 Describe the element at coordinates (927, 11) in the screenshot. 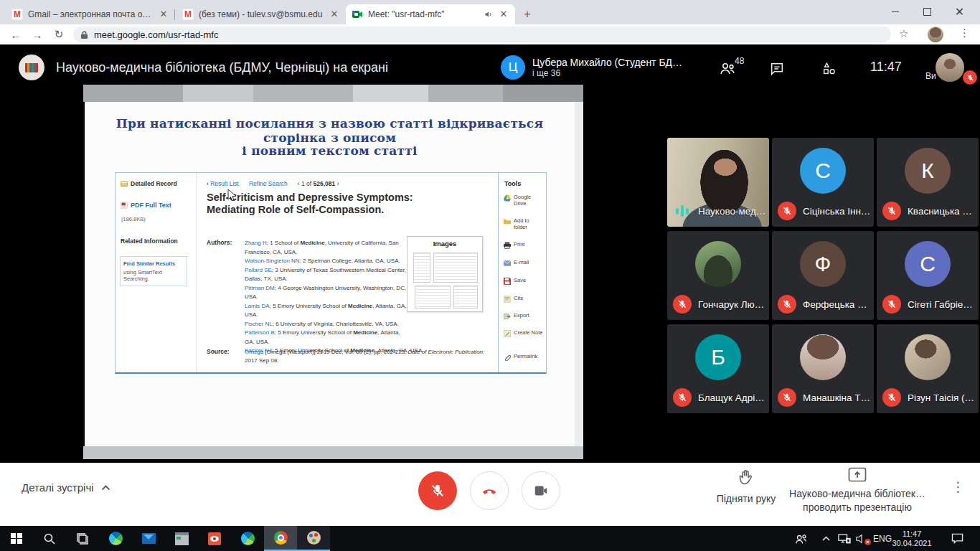

I see `window-maximize-button` at that location.